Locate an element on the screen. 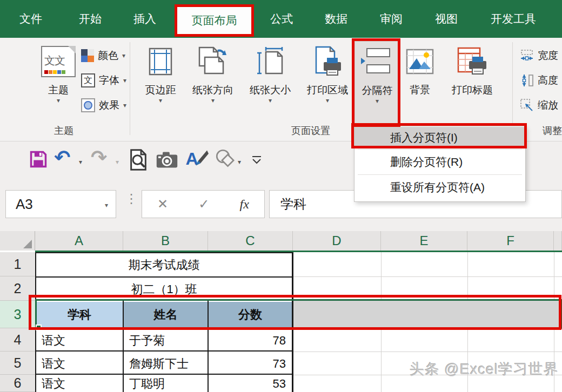  scale-width-control: 宽度 is located at coordinates (539, 56).